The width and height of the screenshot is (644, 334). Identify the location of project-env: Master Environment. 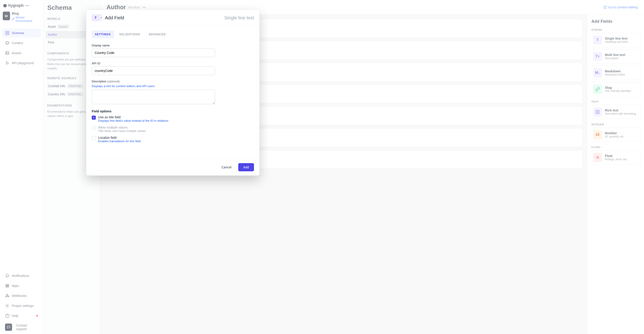
(26, 19).